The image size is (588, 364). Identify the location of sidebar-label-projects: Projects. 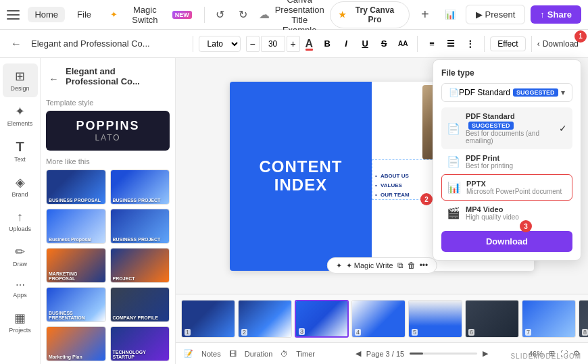
(20, 330).